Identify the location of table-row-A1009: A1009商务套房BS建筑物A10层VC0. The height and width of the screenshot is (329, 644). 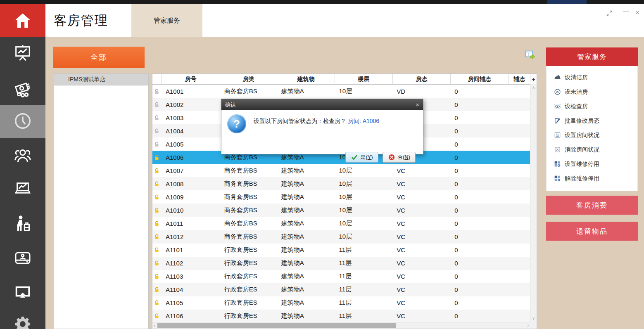
(341, 197).